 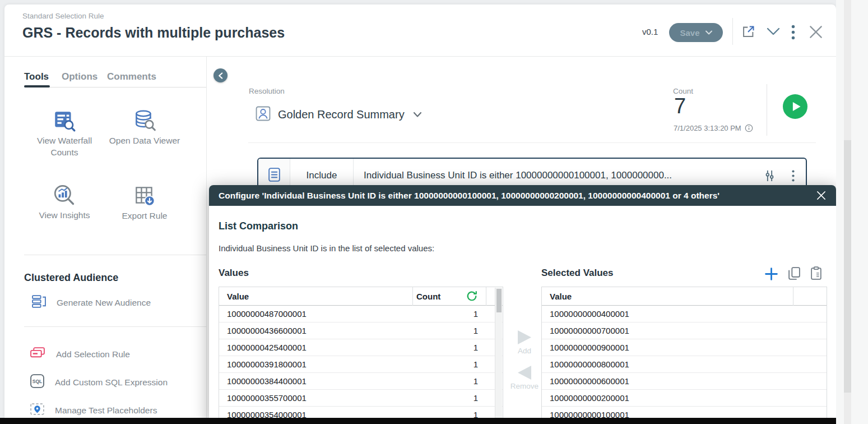 What do you see at coordinates (361, 356) in the screenshot?
I see `values-table: Value Count 1000000048700000111000000043…` at bounding box center [361, 356].